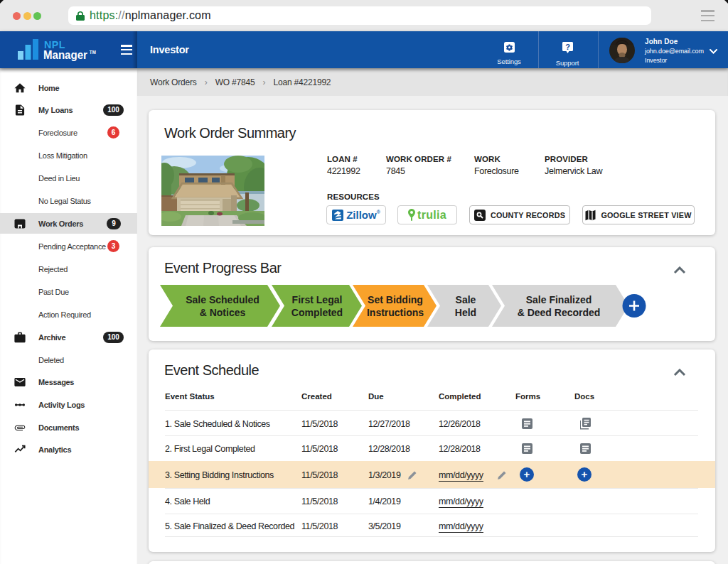 The width and height of the screenshot is (728, 564). I want to click on svg-text: Sale Scheduled, so click(222, 300).